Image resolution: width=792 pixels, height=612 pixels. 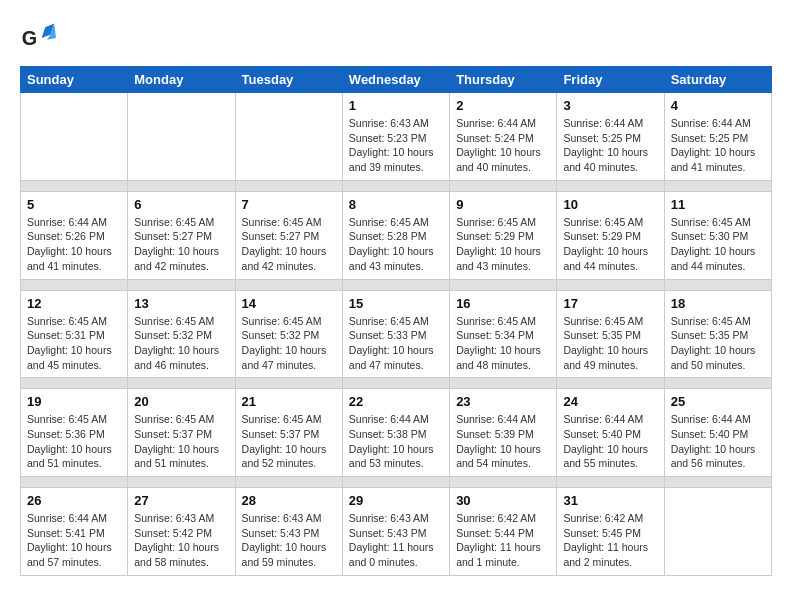 What do you see at coordinates (181, 500) in the screenshot?
I see `day-number: 27` at bounding box center [181, 500].